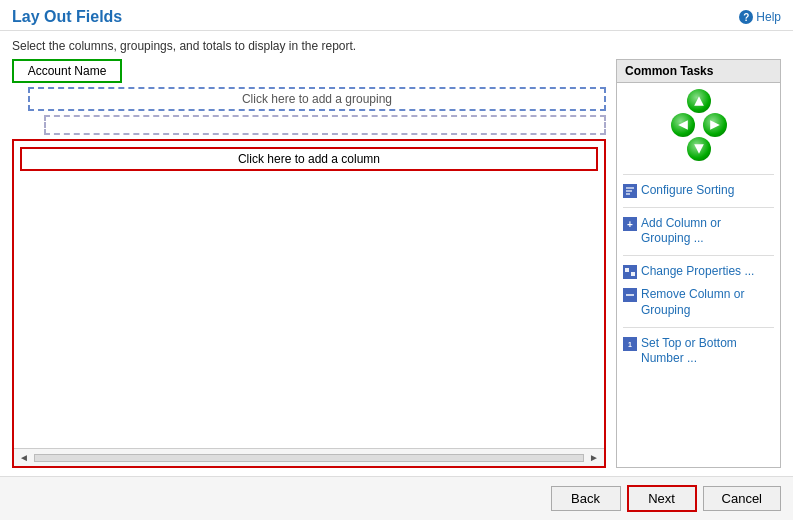  Describe the element at coordinates (698, 70) in the screenshot. I see `common-tasks-header: Common Tasks` at that location.